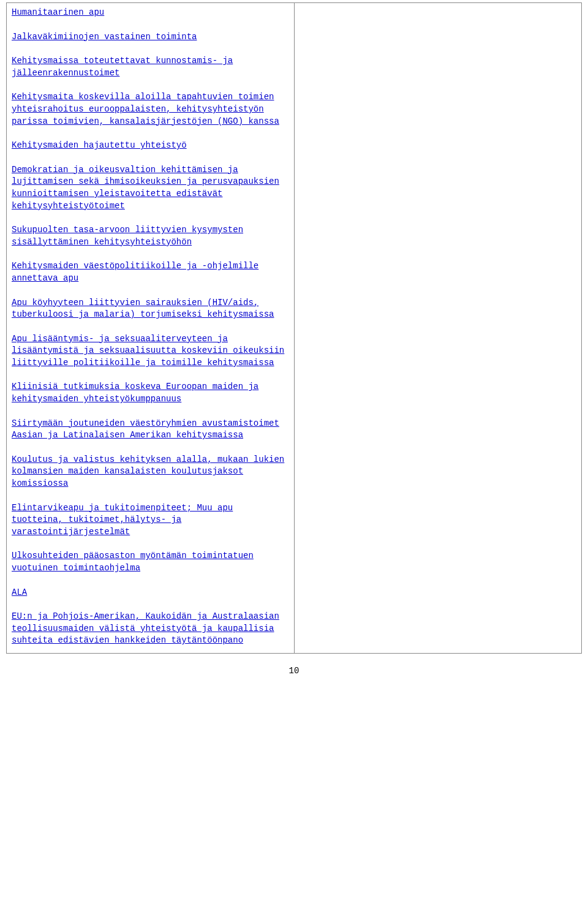 This screenshot has width=588, height=906. I want to click on link-siirtymaan-joutuneet: Siirtymään joutuneiden väestöryhmien avu…, so click(146, 429).